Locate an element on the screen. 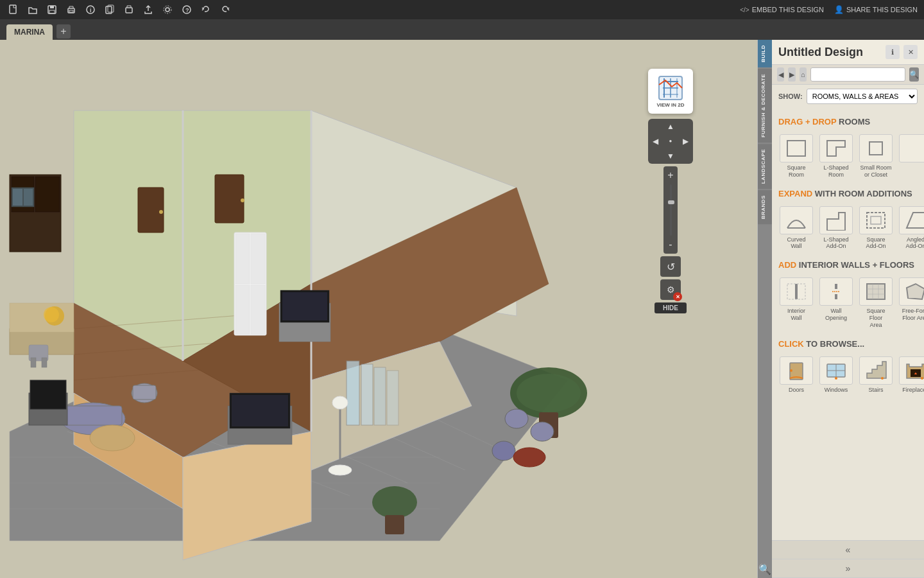  doors-label: Doors is located at coordinates (796, 390).